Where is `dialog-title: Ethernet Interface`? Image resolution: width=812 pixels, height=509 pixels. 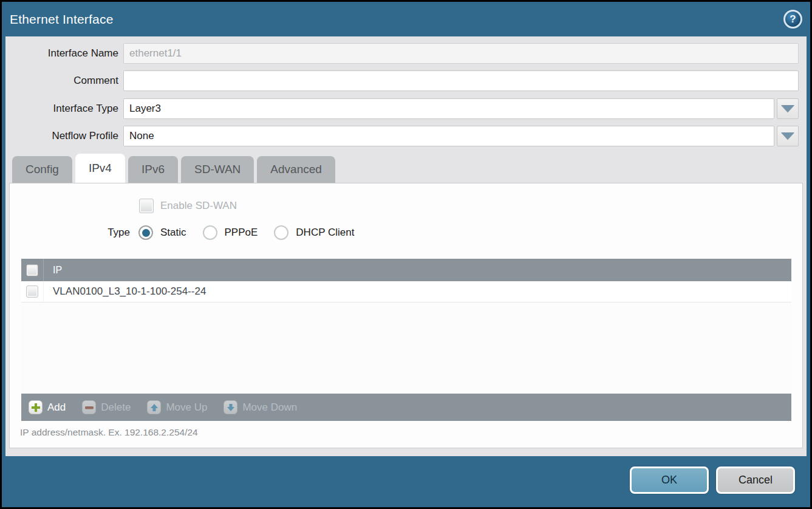
dialog-title: Ethernet Interface is located at coordinates (58, 19).